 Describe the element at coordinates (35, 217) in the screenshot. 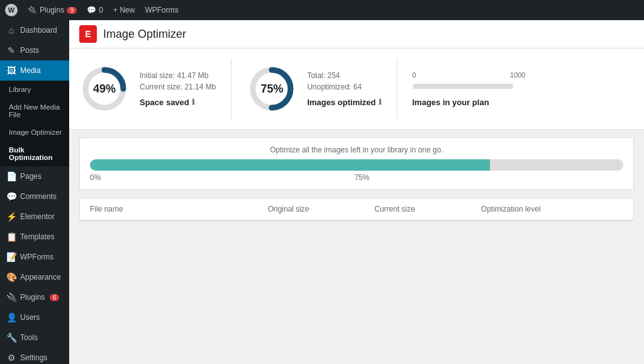

I see `sidebar-item-elementor: ⚡ Elementor` at that location.